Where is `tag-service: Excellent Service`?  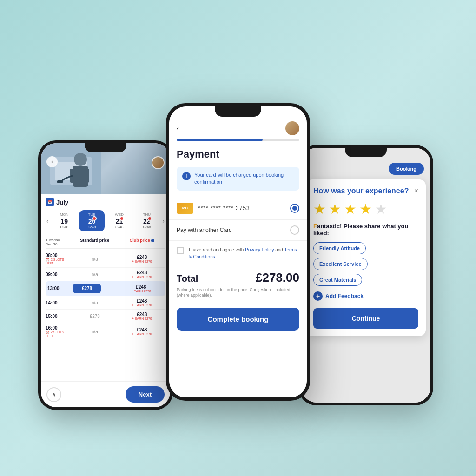
tag-service: Excellent Service is located at coordinates (340, 264).